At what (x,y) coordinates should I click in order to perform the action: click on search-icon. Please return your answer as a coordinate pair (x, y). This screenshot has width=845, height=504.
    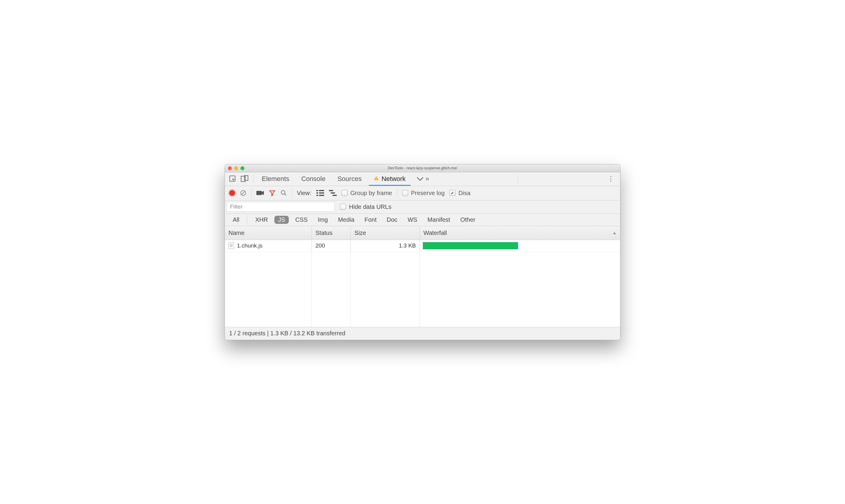
    Looking at the image, I should click on (284, 193).